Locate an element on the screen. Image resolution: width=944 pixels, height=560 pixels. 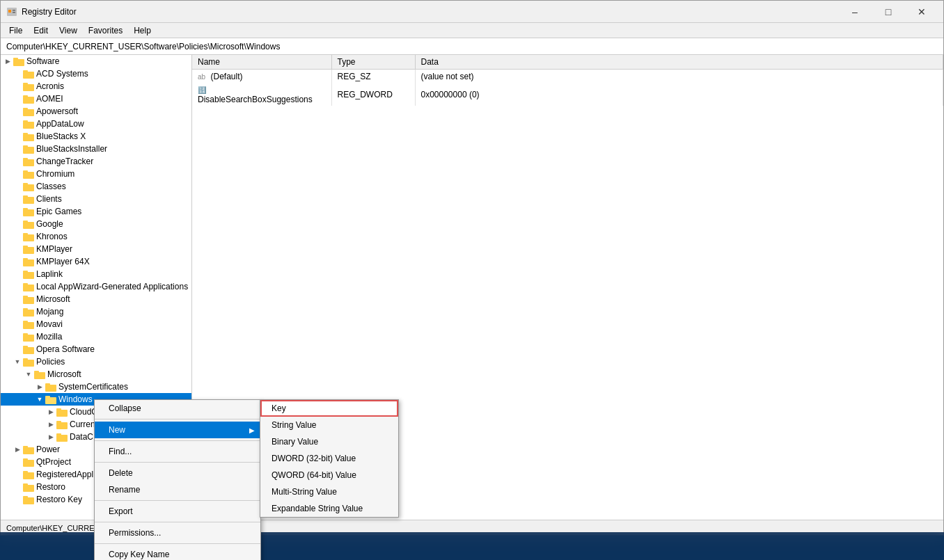
tree-item-acd: ACD Systems is located at coordinates (96, 74).